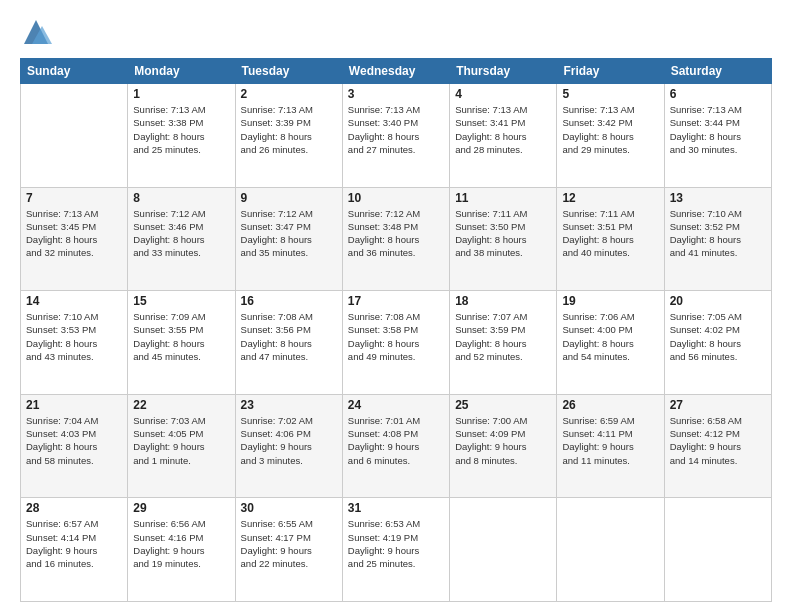 The height and width of the screenshot is (612, 792). Describe the element at coordinates (38, 32) in the screenshot. I see `logo` at that location.